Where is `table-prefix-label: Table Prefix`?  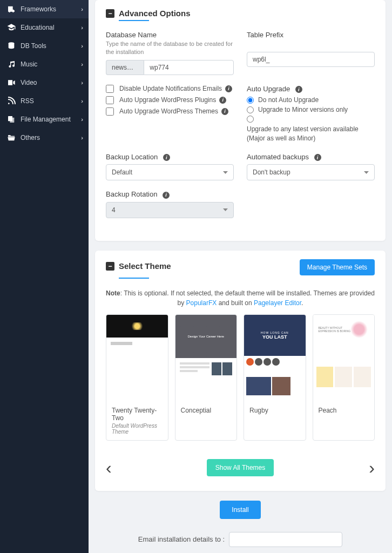
table-prefix-label: Table Prefix is located at coordinates (311, 35).